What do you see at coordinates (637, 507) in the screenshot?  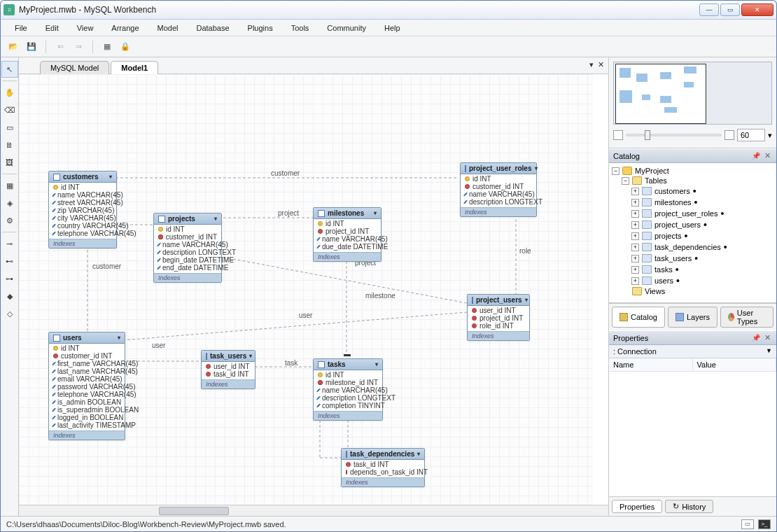 I see `btab-properties: Properties` at bounding box center [637, 507].